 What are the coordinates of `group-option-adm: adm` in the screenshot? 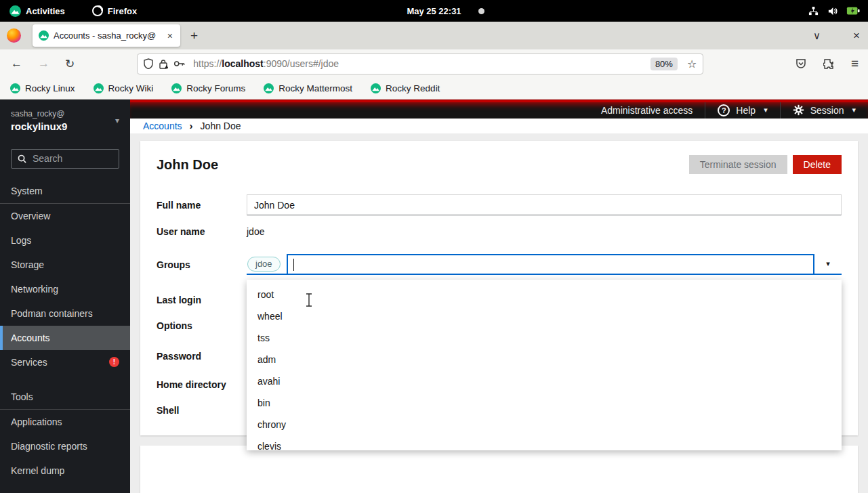 It's located at (544, 360).